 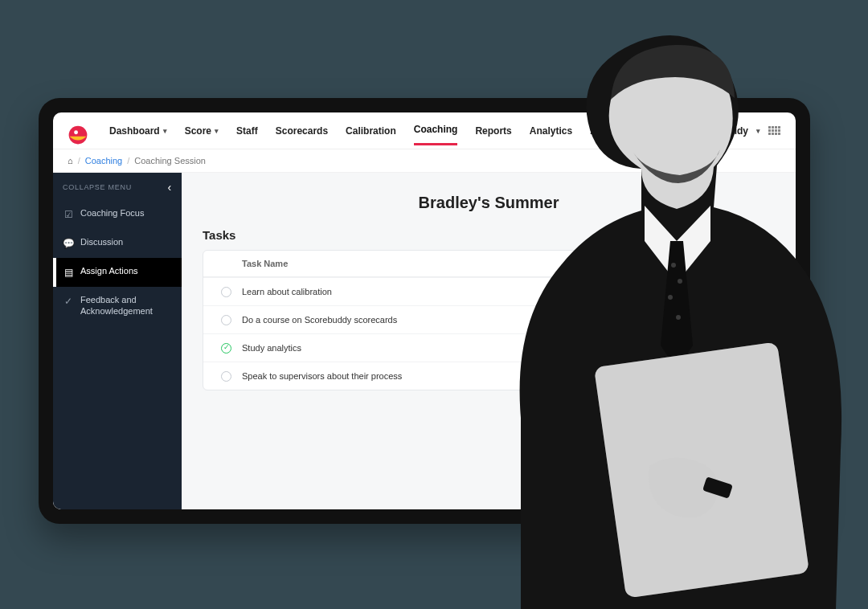 I want to click on nav-analytics: Analytics, so click(x=551, y=135).